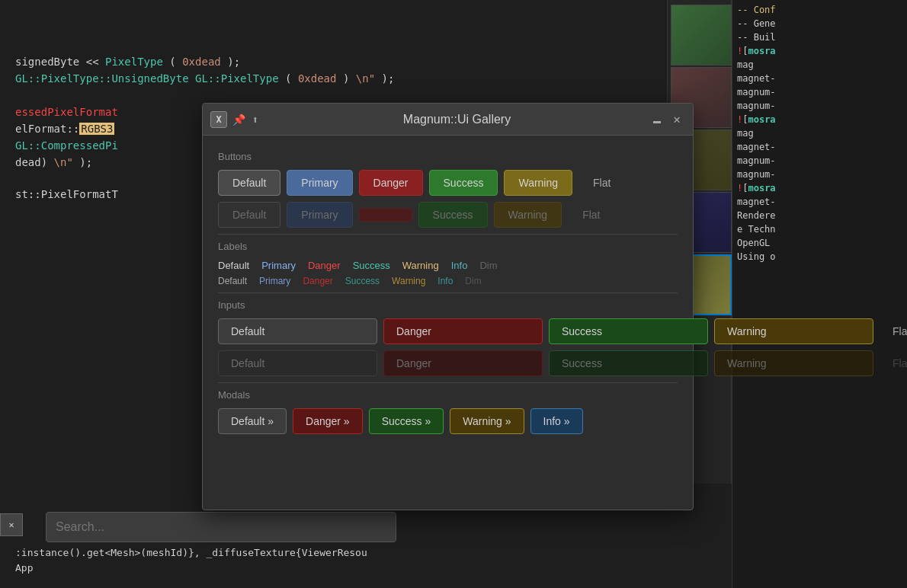 Image resolution: width=907 pixels, height=588 pixels. What do you see at coordinates (628, 331) in the screenshot?
I see `input-success` at bounding box center [628, 331].